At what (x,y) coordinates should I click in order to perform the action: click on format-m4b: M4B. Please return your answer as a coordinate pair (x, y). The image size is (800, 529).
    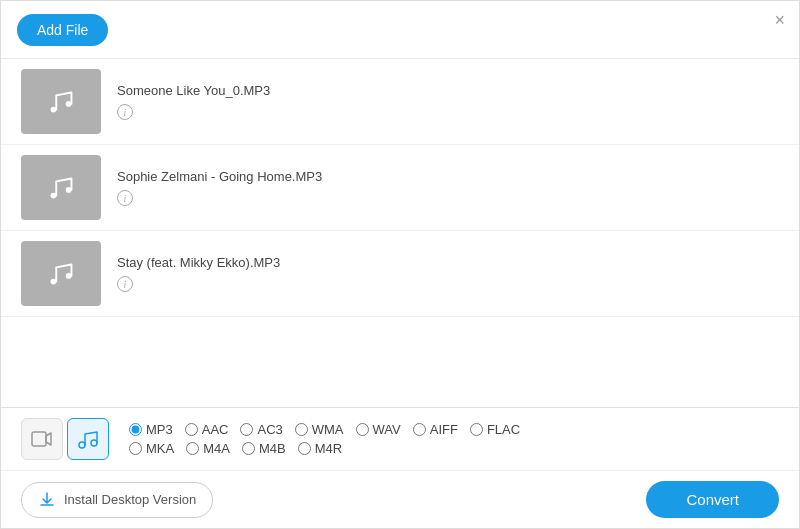
    Looking at the image, I should click on (264, 448).